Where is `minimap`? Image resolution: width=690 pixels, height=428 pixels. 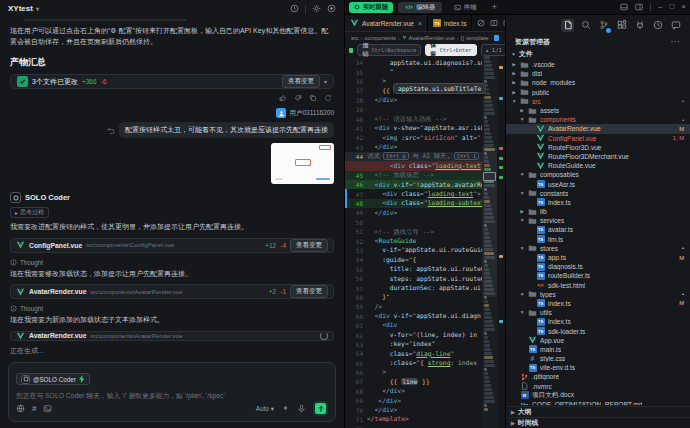
minimap is located at coordinates (490, 236).